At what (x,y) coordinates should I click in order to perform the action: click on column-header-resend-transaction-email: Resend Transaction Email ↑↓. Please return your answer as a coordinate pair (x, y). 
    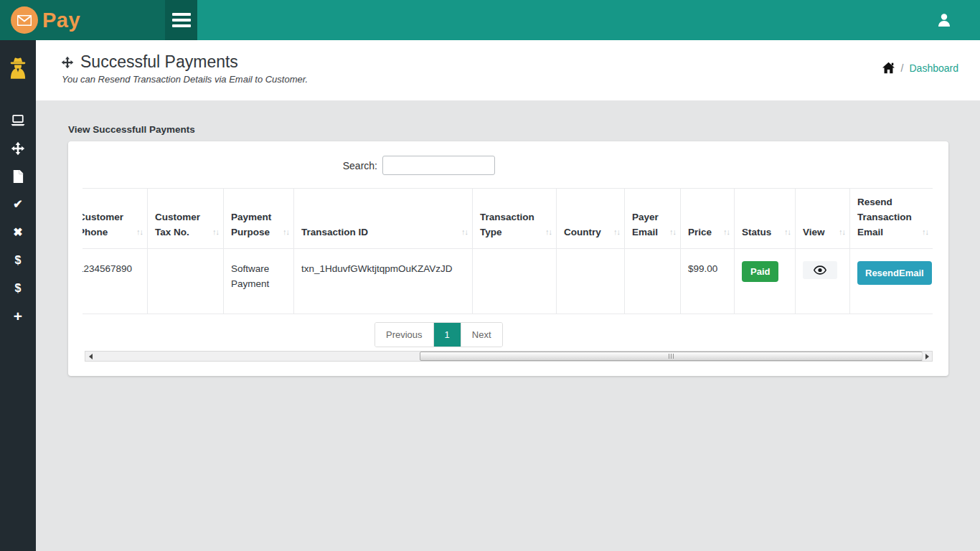
    Looking at the image, I should click on (892, 219).